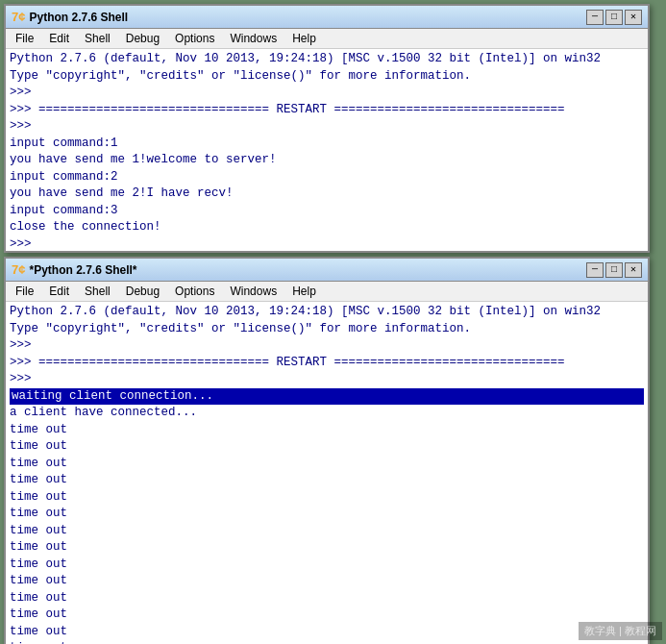  I want to click on menu-windows-2: Windows, so click(254, 291).